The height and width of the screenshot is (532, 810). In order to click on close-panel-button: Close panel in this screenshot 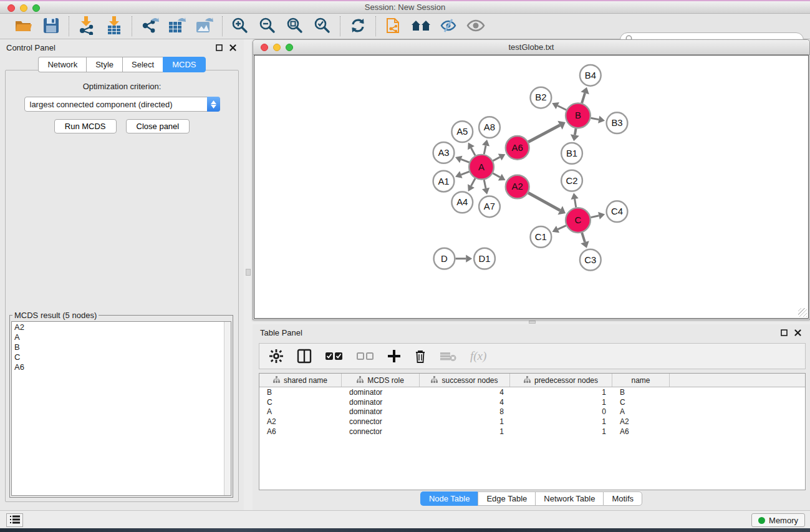, I will do `click(158, 126)`.